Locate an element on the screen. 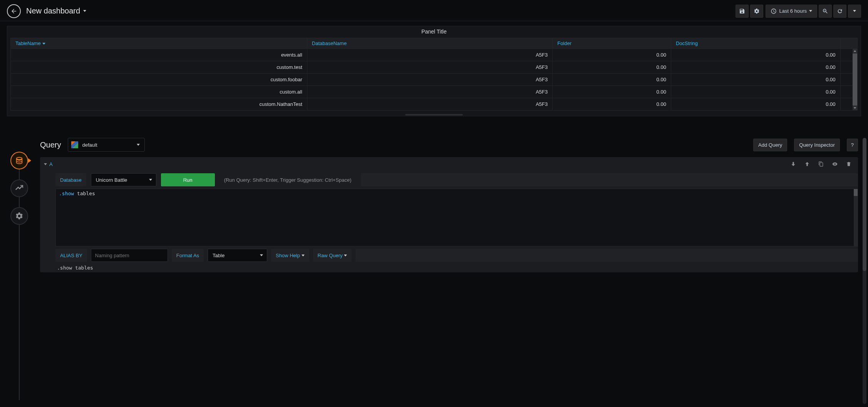  column-header-tablename: TableName is located at coordinates (159, 44).